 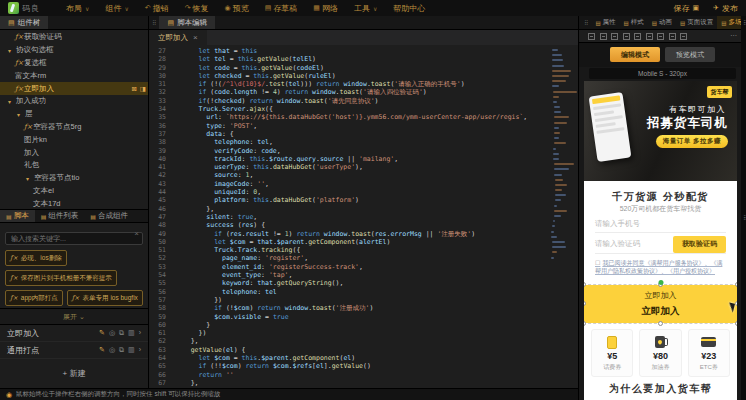 I want to click on right-tab-样式: ▤ 样式, so click(x=634, y=22).